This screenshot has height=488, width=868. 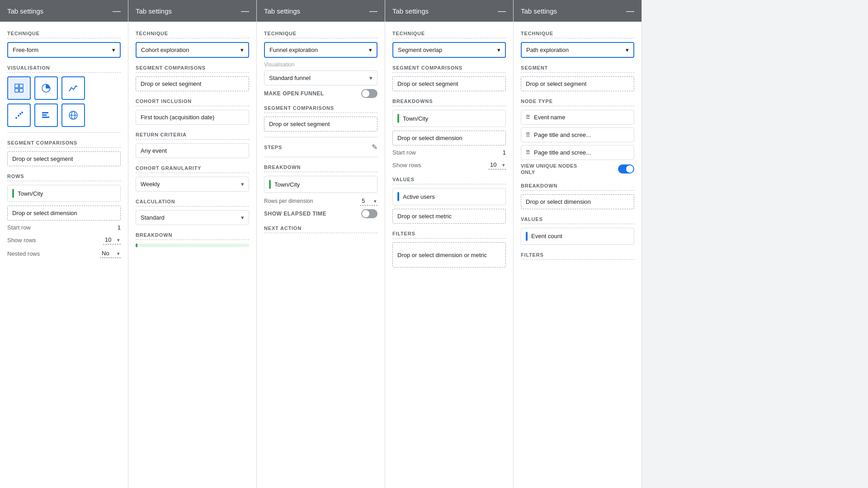 I want to click on viz-btn-scatter, so click(x=19, y=115).